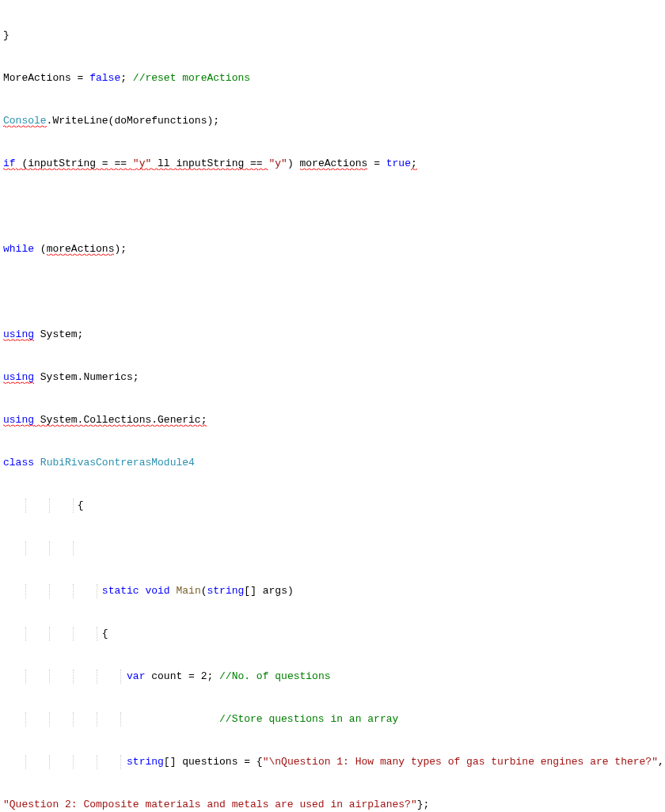  I want to click on keyword: void, so click(157, 590).